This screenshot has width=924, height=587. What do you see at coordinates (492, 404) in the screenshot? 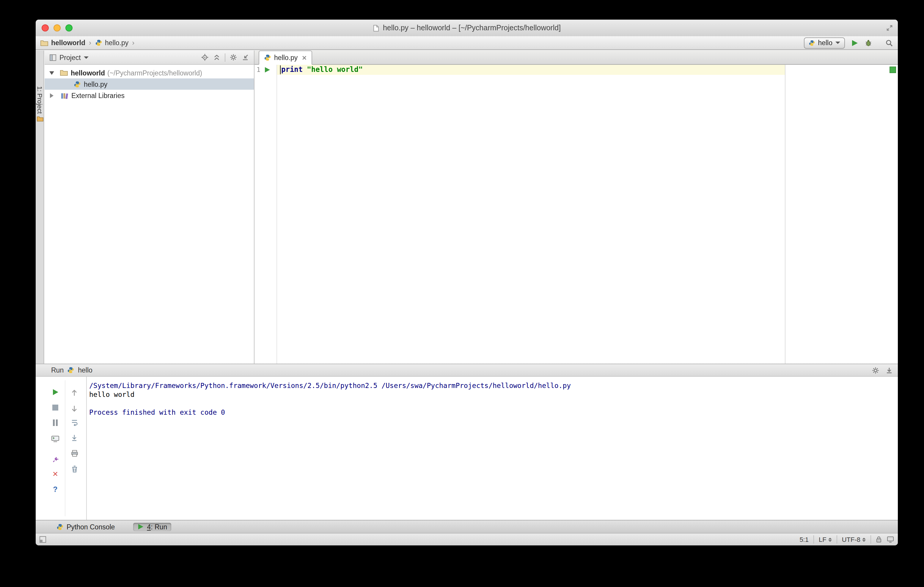
I see `console-blank-line` at bounding box center [492, 404].